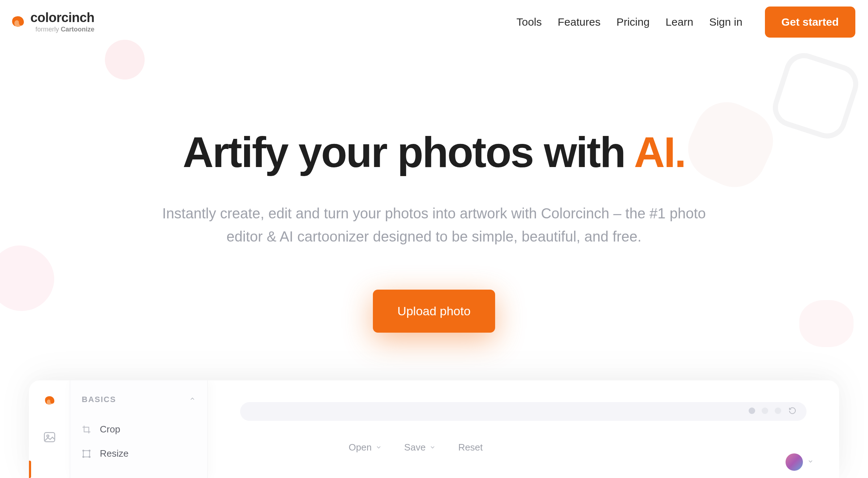  Describe the element at coordinates (86, 454) in the screenshot. I see `resize-icon` at that location.